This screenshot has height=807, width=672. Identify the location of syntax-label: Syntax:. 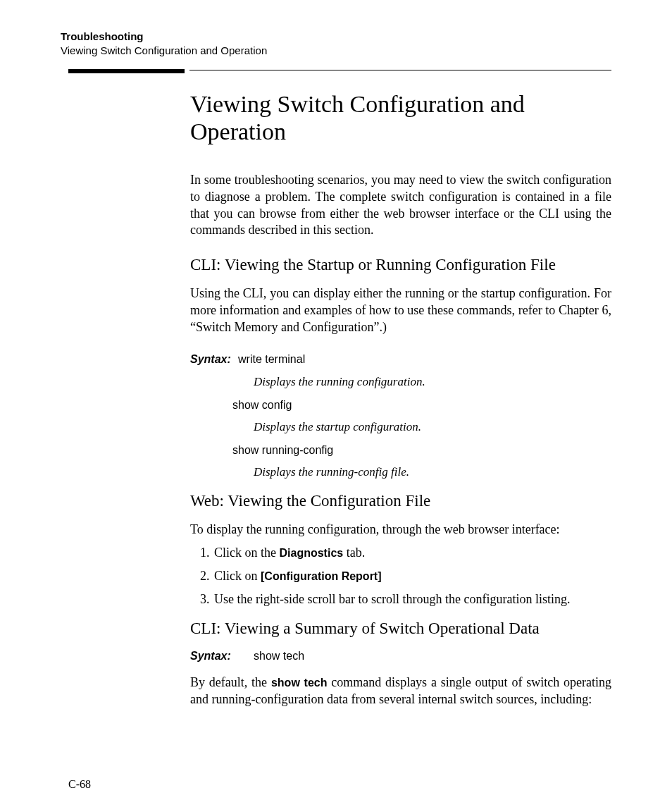
(211, 359).